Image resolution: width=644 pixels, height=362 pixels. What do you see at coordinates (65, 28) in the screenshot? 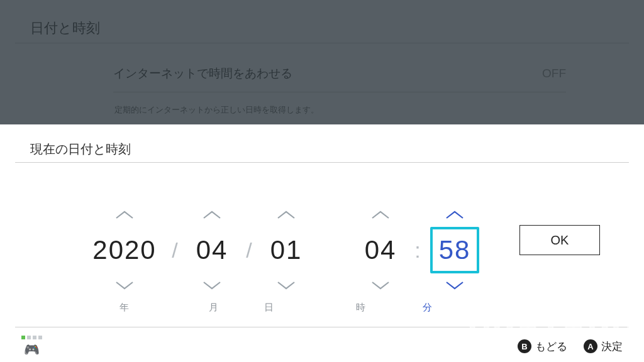
I see `page-title: 日付と時刻` at bounding box center [65, 28].